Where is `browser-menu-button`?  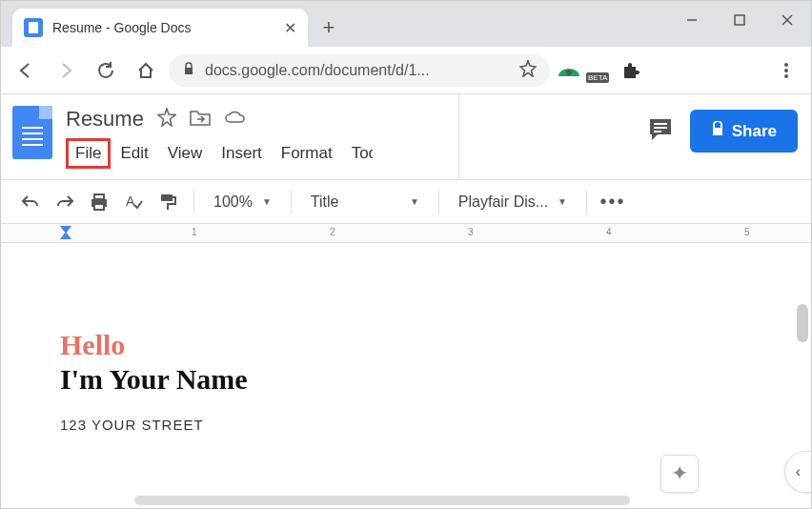 browser-menu-button is located at coordinates (786, 71).